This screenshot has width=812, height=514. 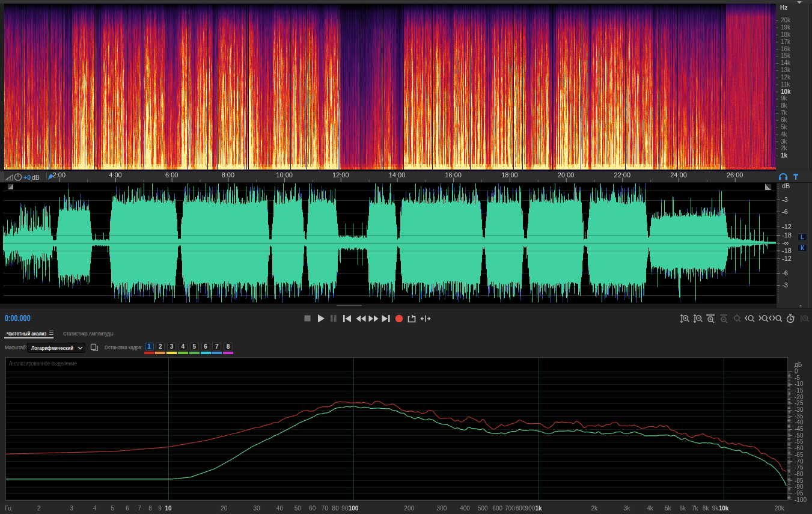 I want to click on svg-text: dB, so click(x=36, y=177).